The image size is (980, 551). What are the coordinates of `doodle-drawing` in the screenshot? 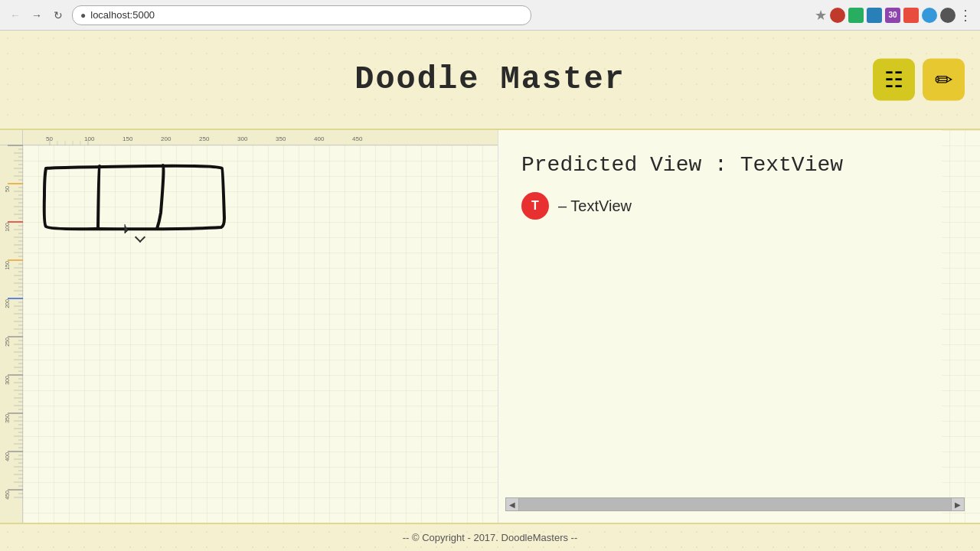 It's located at (134, 199).